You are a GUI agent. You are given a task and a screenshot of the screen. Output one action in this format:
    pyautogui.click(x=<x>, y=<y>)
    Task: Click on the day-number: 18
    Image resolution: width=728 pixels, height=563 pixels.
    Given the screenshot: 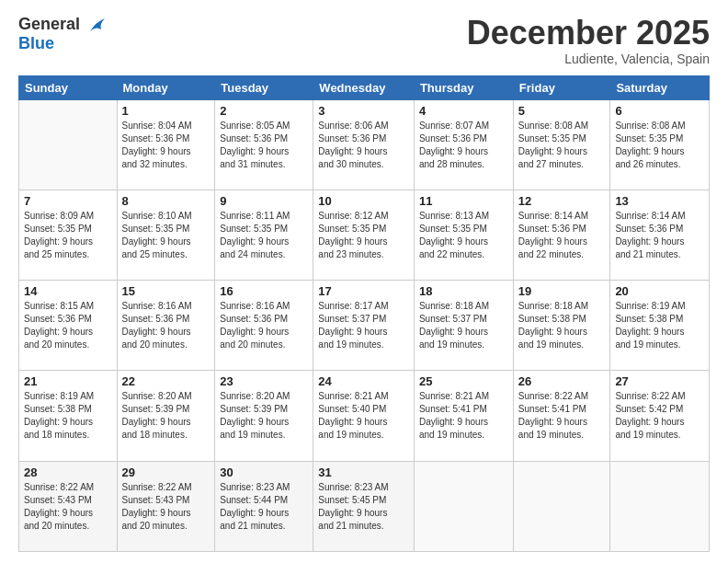 What is the action you would take?
    pyautogui.click(x=463, y=291)
    